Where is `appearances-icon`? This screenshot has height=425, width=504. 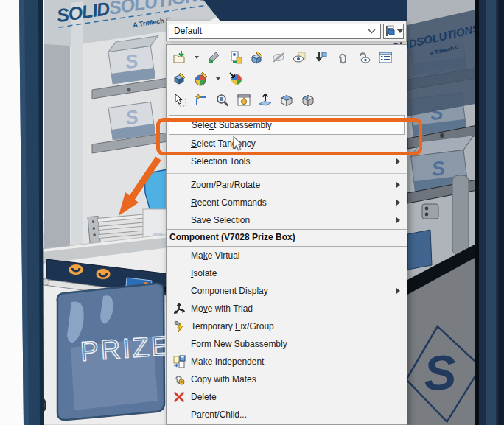
appearances-icon is located at coordinates (200, 79).